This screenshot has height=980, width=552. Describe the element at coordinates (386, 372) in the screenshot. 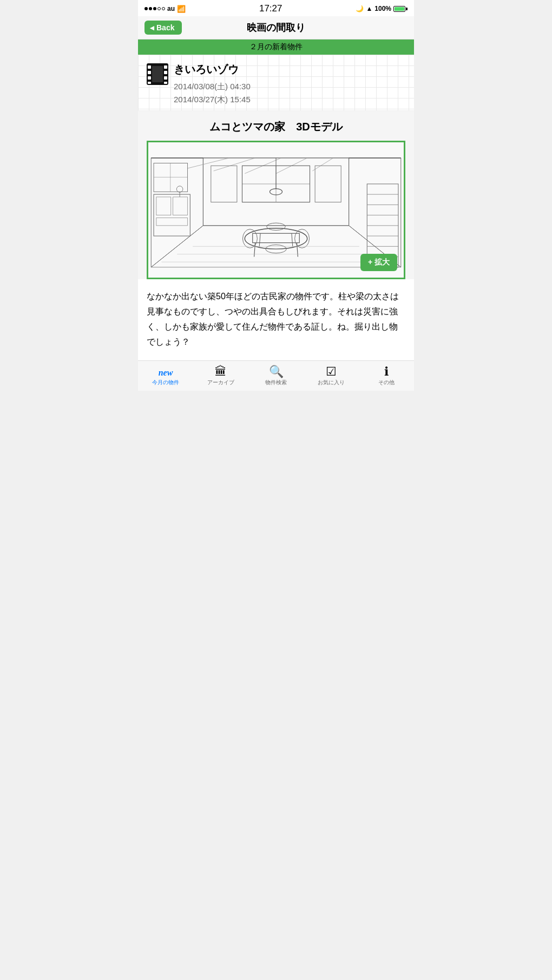

I see `info-icon: ℹ` at that location.